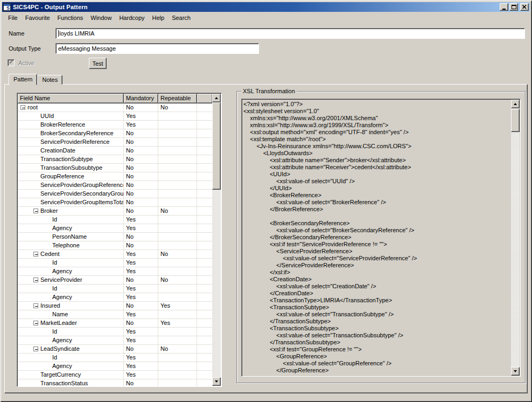 Image resolution: width=532 pixels, height=402 pixels. I want to click on maximize-button, so click(514, 7).